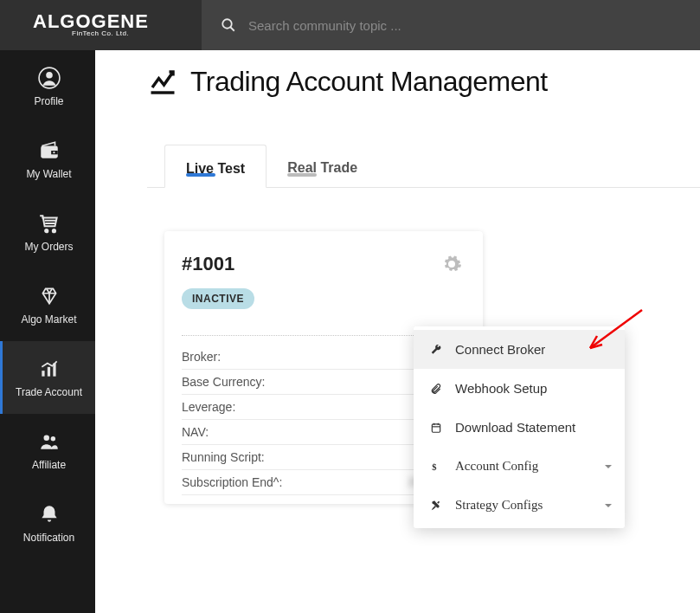 This screenshot has height=613, width=700. I want to click on wallet-icon, so click(49, 151).